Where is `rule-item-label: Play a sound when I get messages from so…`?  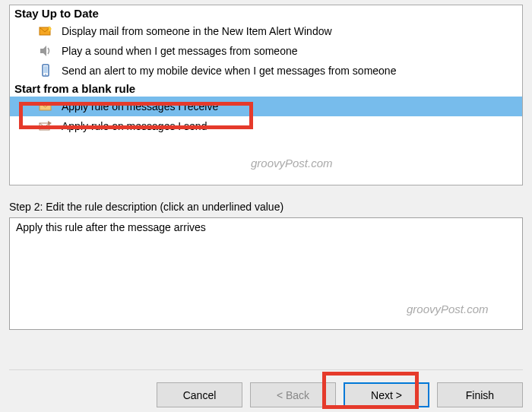 rule-item-label: Play a sound when I get messages from so… is located at coordinates (169, 51).